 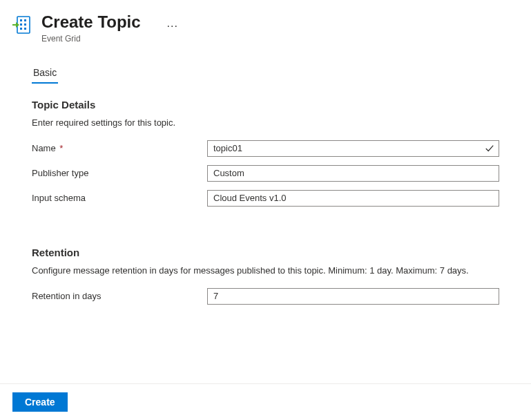 I want to click on retention-days-label: Retention in days, so click(x=119, y=296).